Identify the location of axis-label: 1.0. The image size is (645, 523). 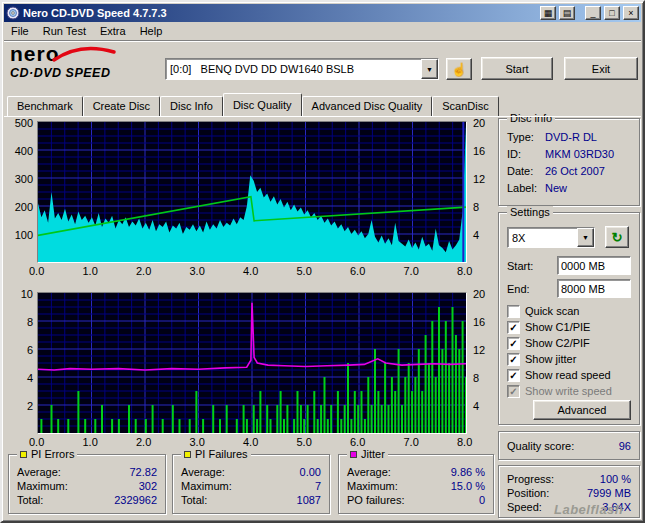
(90, 271).